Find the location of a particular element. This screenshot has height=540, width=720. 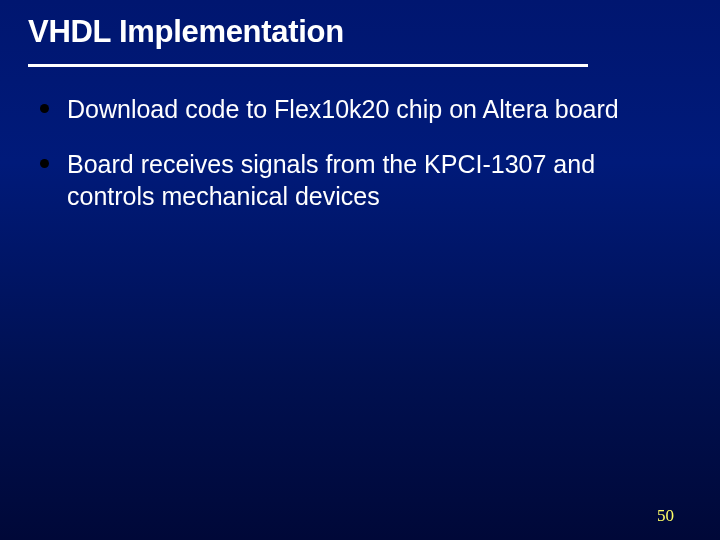

page-number: 50 is located at coordinates (666, 516).